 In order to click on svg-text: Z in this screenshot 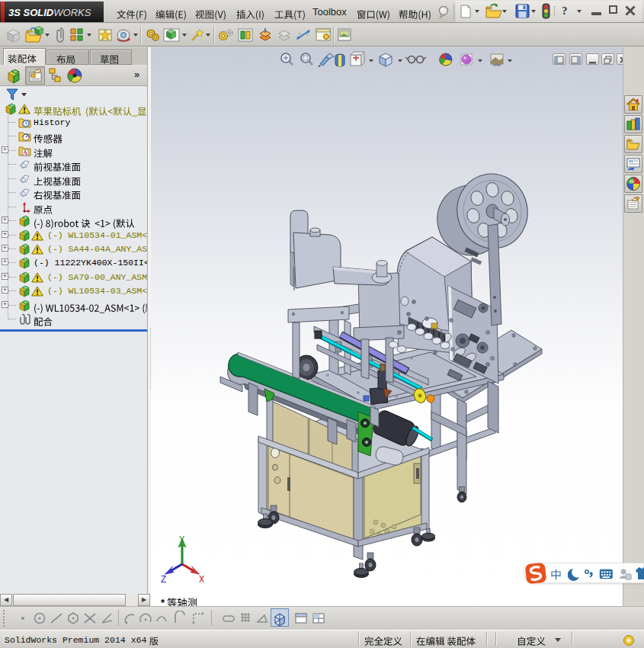, I will do `click(163, 580)`.